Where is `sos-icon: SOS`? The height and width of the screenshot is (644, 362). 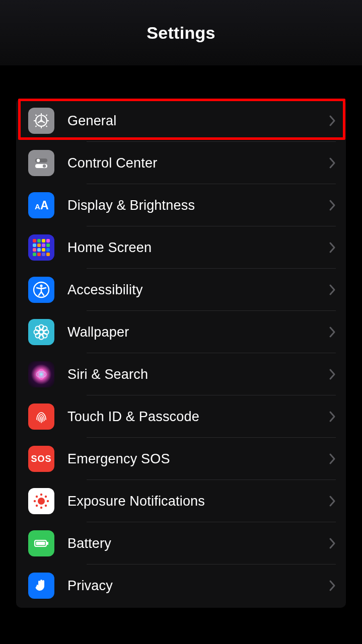 sos-icon: SOS is located at coordinates (41, 459).